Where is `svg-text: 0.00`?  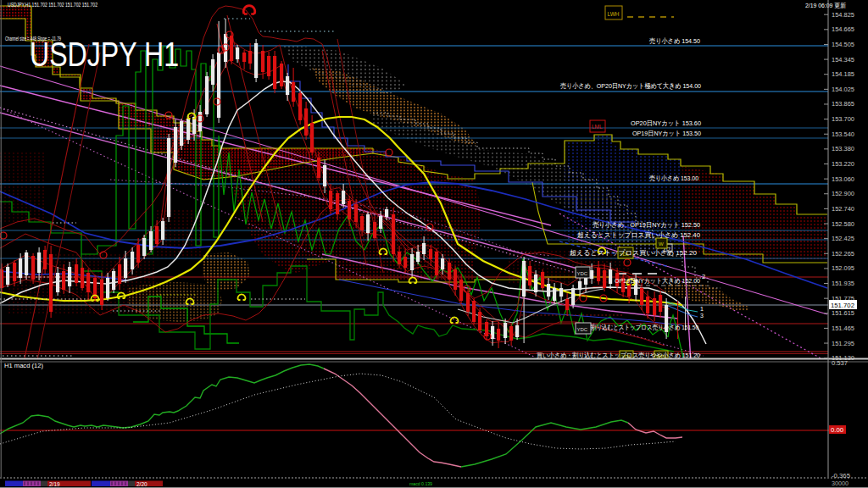 svg-text: 0.00 is located at coordinates (837, 430).